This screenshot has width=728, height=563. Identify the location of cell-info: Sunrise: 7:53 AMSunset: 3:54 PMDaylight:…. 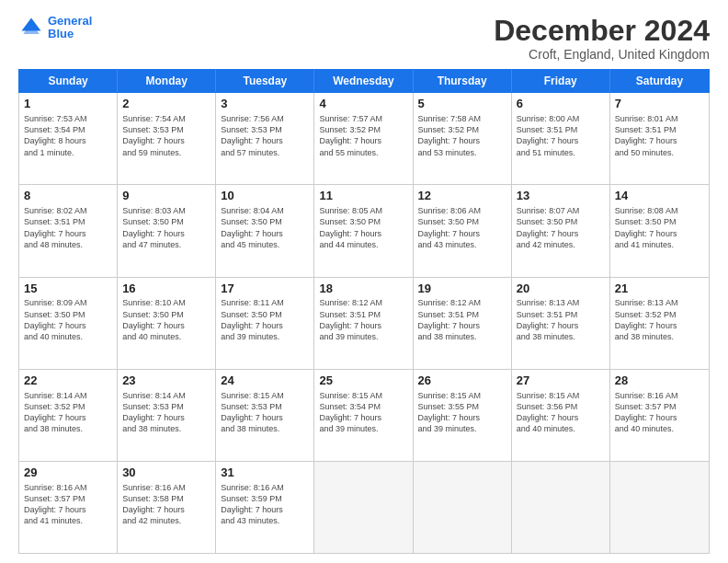
(68, 136).